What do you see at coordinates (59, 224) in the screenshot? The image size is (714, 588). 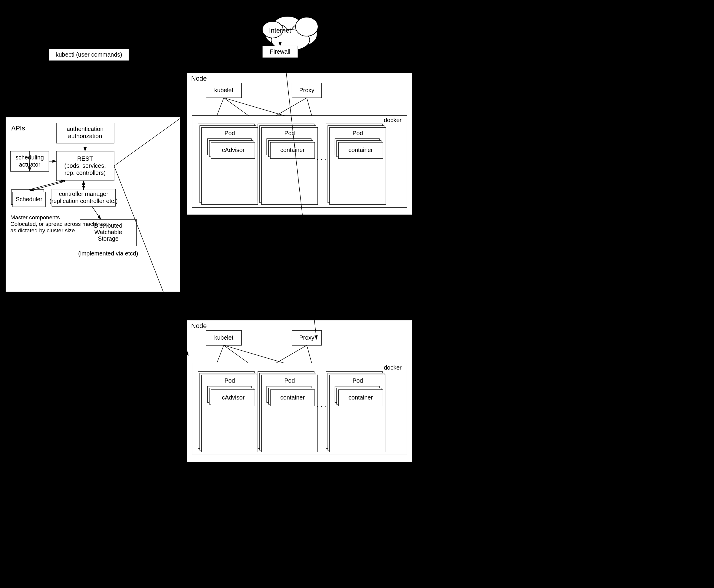 I see `master-footer2: Colocated, or spread across machines,` at bounding box center [59, 224].